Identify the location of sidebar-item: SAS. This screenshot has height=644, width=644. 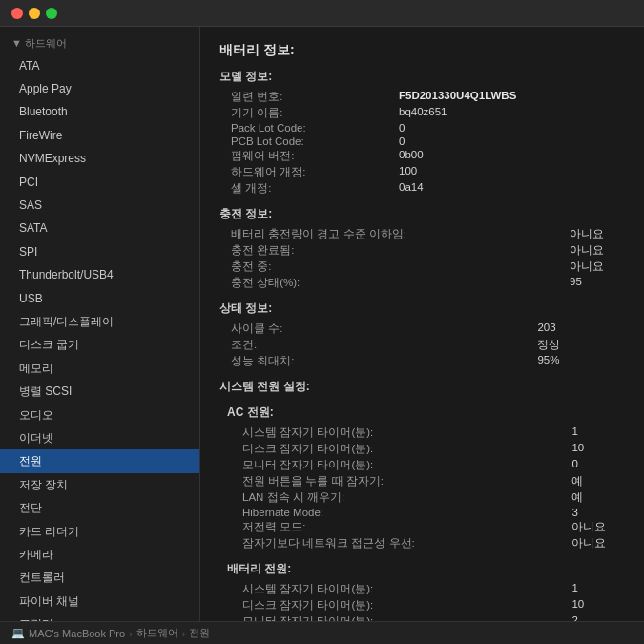
(99, 205).